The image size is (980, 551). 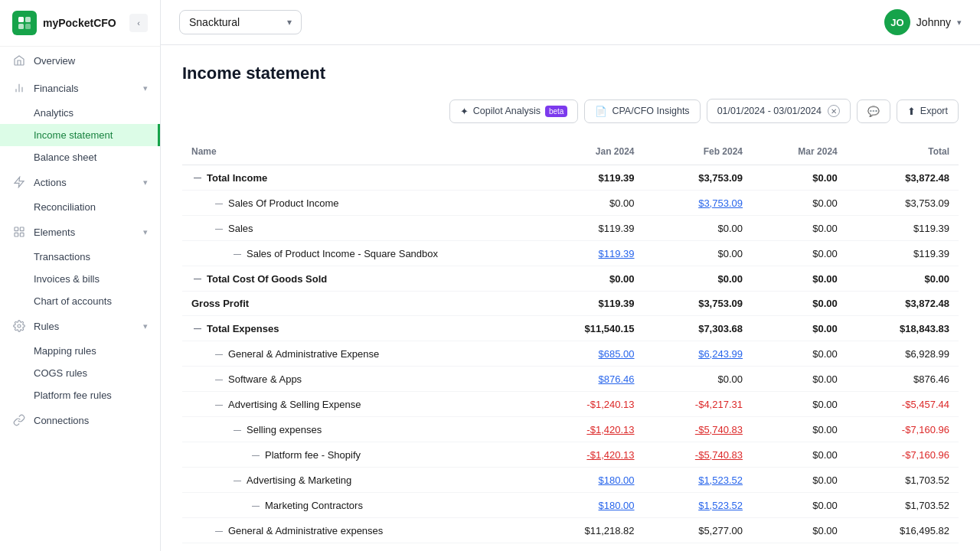 I want to click on user-chevron-icon: ▾, so click(x=959, y=23).